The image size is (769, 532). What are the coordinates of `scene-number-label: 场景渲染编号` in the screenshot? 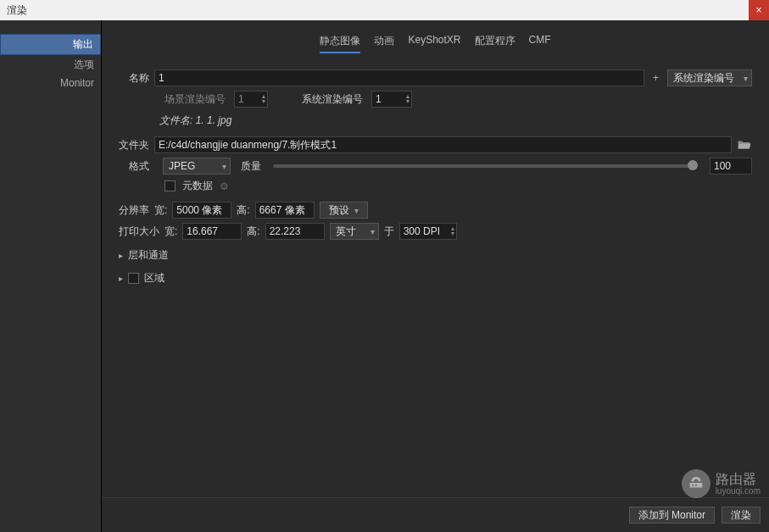 It's located at (195, 100).